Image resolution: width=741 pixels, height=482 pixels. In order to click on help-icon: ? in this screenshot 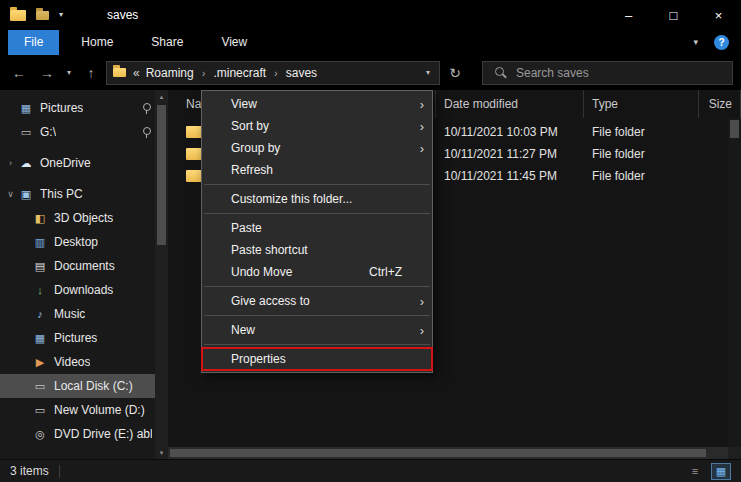, I will do `click(722, 42)`.